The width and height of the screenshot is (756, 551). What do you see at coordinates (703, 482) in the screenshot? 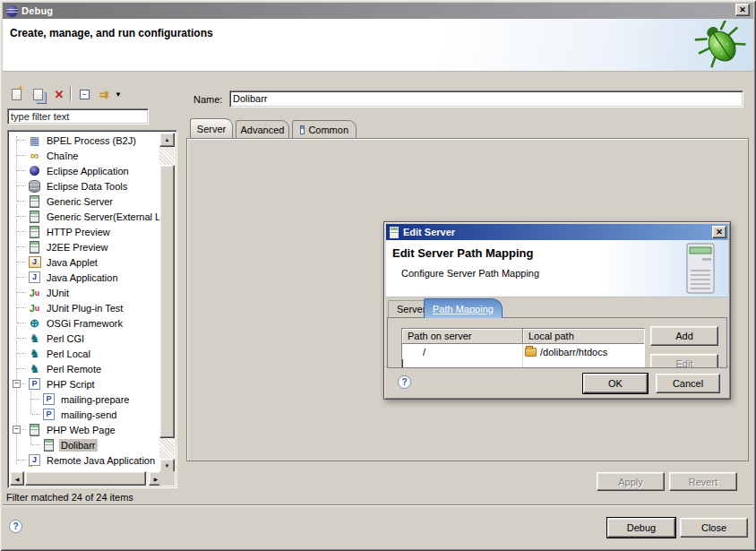
I see `revert-button: Revert` at bounding box center [703, 482].